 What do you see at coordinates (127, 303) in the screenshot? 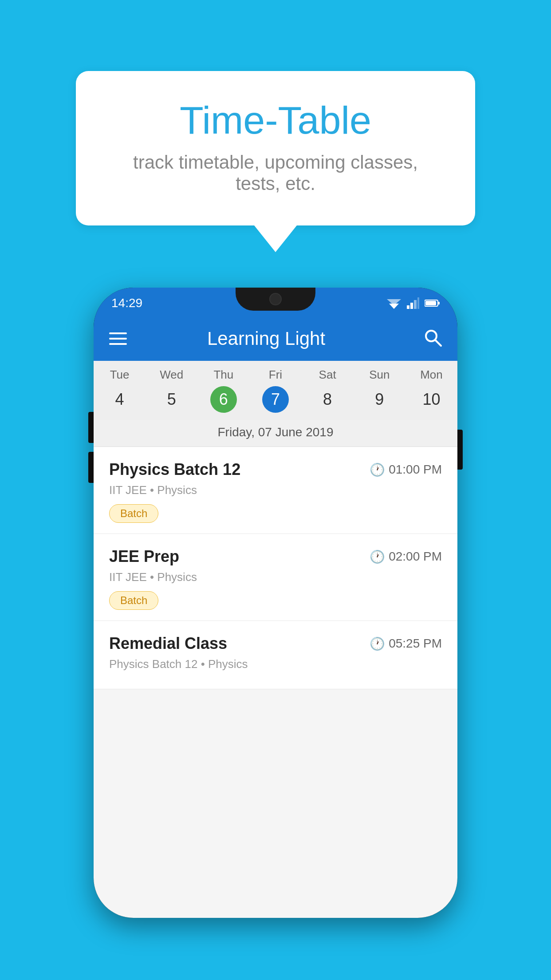
I see `status-time: 14:29` at bounding box center [127, 303].